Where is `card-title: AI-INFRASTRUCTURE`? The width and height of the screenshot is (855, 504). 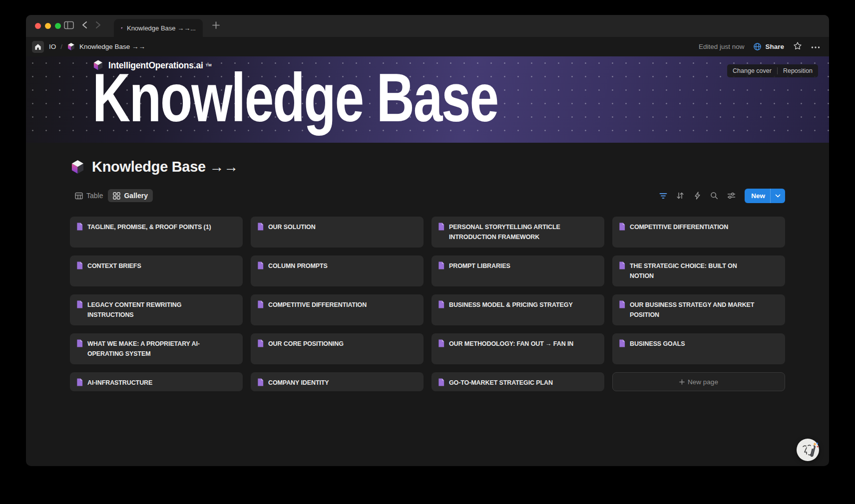 card-title: AI-INFRASTRUCTURE is located at coordinates (120, 383).